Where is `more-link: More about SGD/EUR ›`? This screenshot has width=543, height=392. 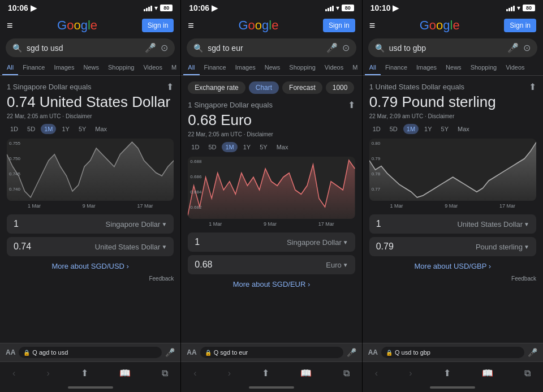 more-link: More about SGD/EUR › is located at coordinates (272, 284).